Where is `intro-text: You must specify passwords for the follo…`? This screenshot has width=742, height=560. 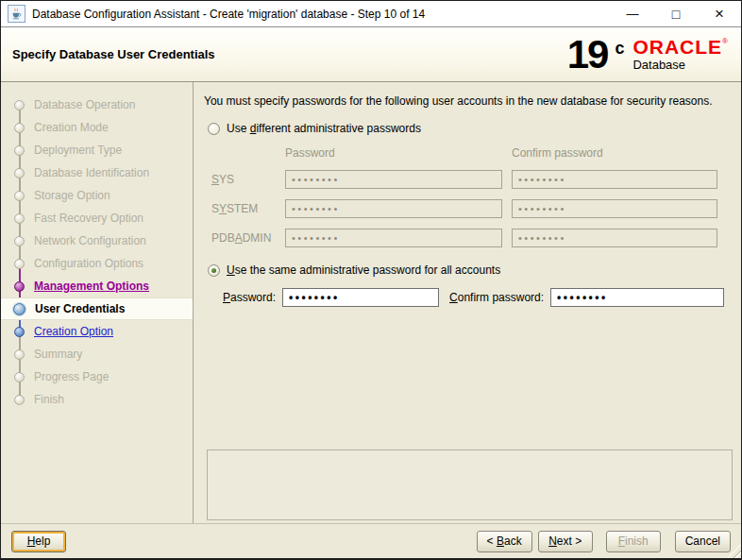
intro-text: You must specify passwords for the follo… is located at coordinates (468, 101).